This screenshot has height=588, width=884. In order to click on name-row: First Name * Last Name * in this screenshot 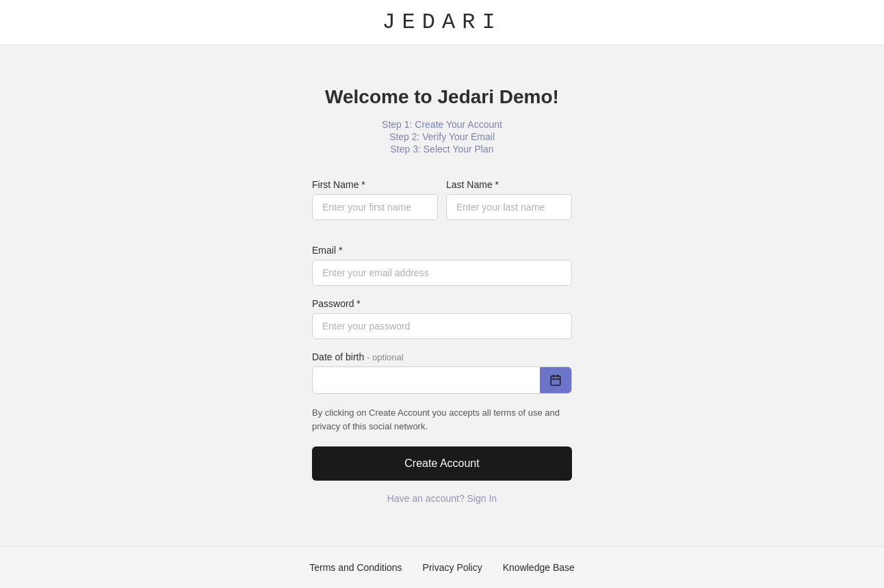, I will do `click(442, 206)`.